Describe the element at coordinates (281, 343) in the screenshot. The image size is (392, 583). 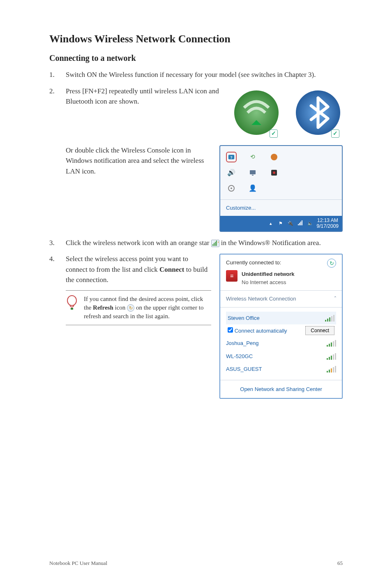
I see `network-item: Joshua_Peng` at that location.